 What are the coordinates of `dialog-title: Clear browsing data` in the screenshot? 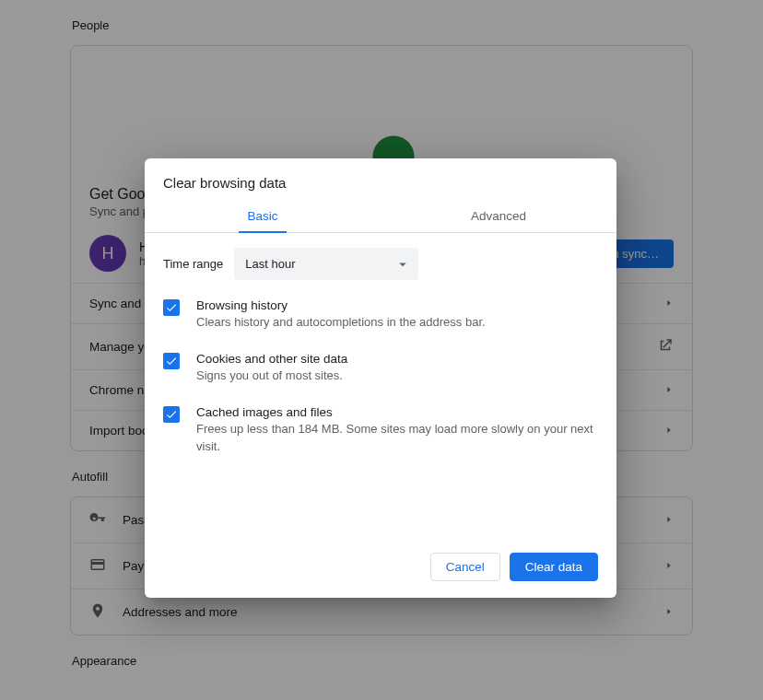 It's located at (381, 179).